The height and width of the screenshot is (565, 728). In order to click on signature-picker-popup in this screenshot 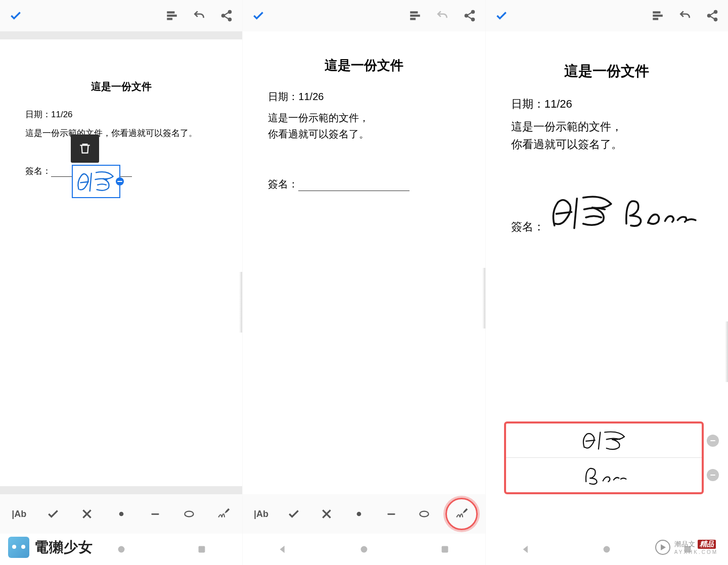, I will do `click(604, 458)`.